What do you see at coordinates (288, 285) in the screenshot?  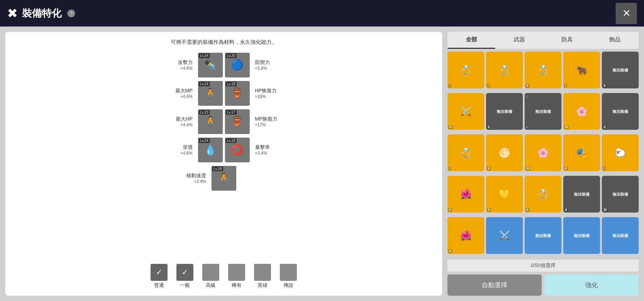 I see `filter-legend-label: 傳說` at bounding box center [288, 285].